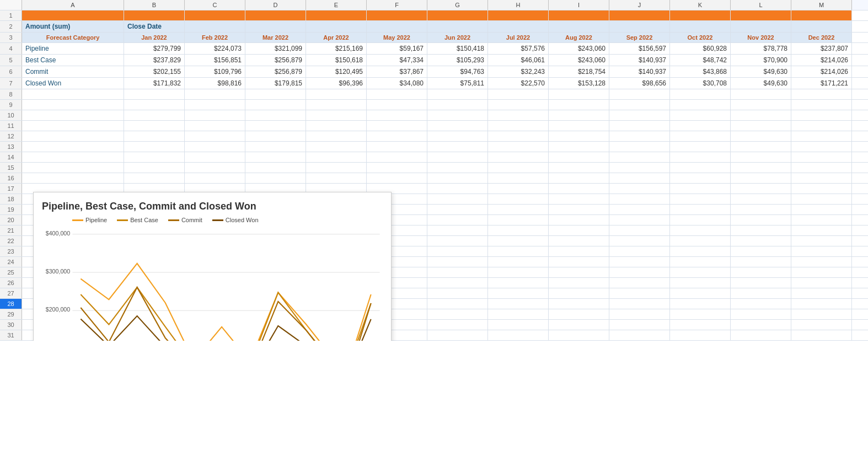 The height and width of the screenshot is (451, 868). Describe the element at coordinates (579, 126) in the screenshot. I see `cell-I11` at that location.